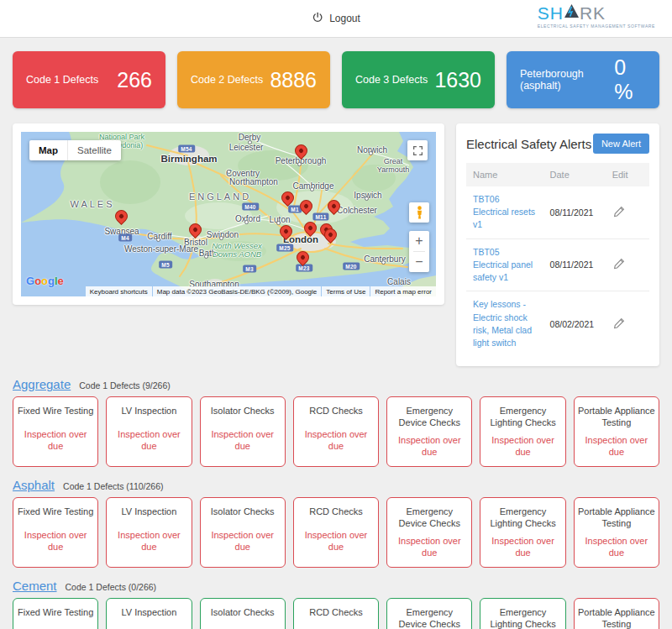  I want to click on alert-row: TBT06 Electrical resets v1 08/11/2021, so click(558, 212).